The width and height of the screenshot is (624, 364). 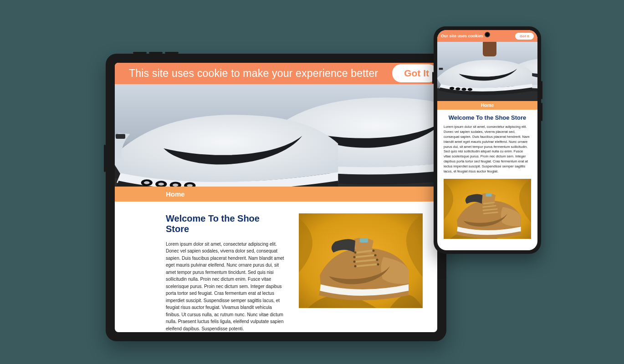 What do you see at coordinates (487, 140) in the screenshot?
I see `phone-screen: Our site uses cookies Got it` at bounding box center [487, 140].